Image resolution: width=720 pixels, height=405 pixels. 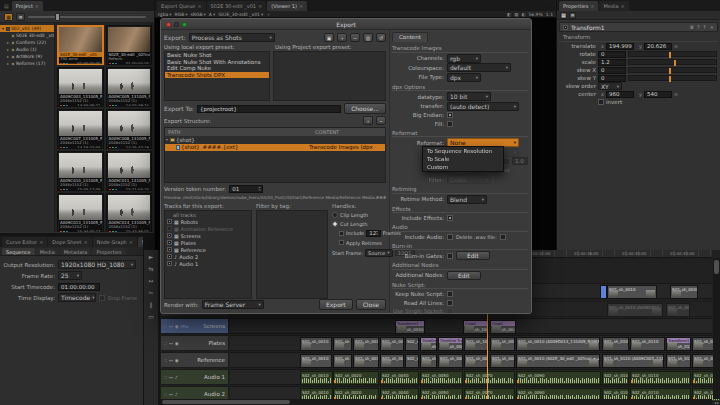 I want to click on add-viewer-input-icon: ＋, so click(x=268, y=14).